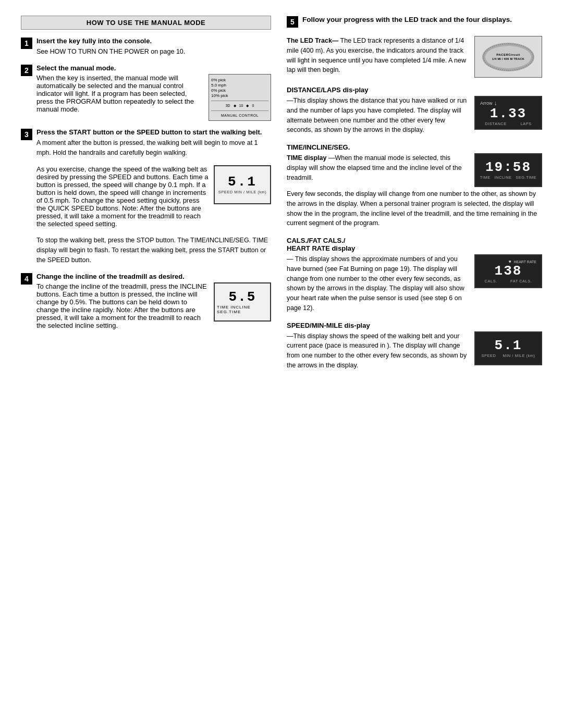 The image size is (563, 728). I want to click on cals-title-text: CALS./FAT CALS./, so click(316, 241).